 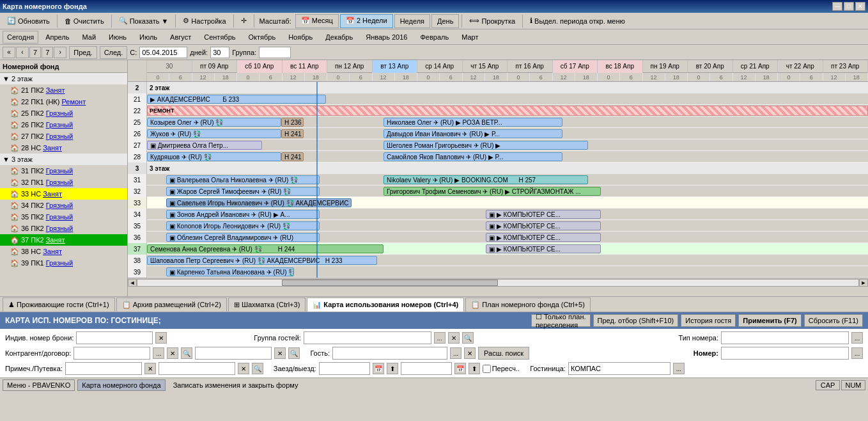 What do you see at coordinates (104, 369) in the screenshot?
I see `note-input` at bounding box center [104, 369].